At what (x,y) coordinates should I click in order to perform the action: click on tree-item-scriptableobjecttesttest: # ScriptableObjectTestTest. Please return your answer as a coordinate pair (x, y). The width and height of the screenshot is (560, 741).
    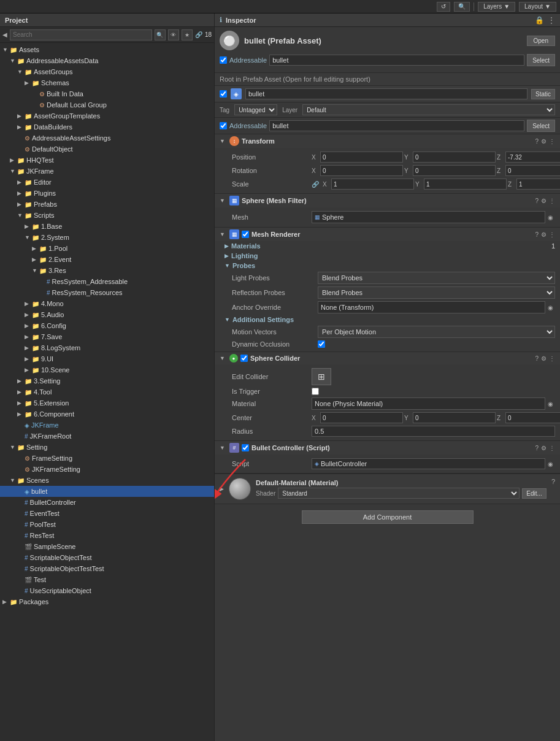
    Looking at the image, I should click on (107, 569).